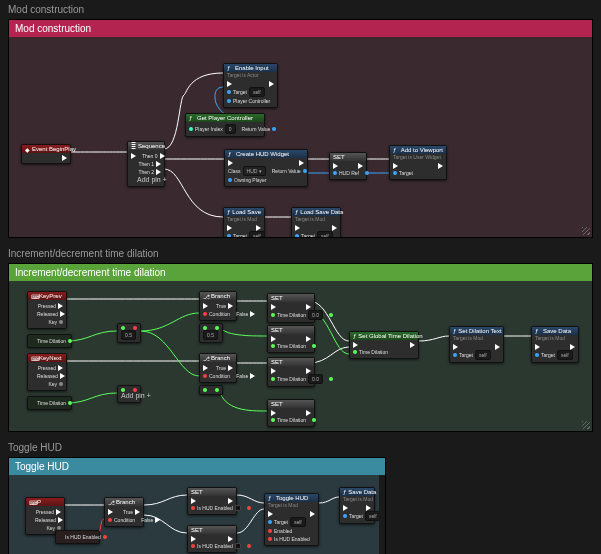 The image size is (601, 554). Describe the element at coordinates (45, 502) in the screenshot. I see `node-title: ⌨P` at that location.